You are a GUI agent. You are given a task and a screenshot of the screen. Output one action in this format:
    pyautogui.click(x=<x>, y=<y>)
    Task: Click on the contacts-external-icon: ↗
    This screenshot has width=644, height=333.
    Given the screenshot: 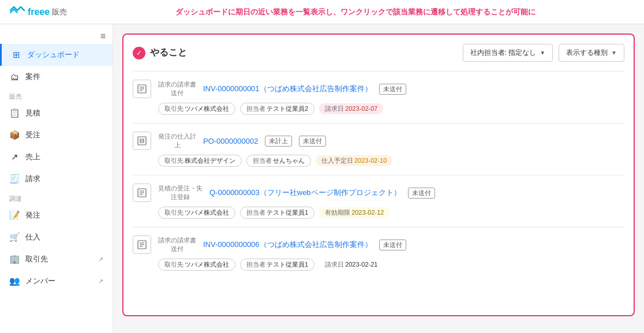 What is the action you would take?
    pyautogui.click(x=100, y=260)
    